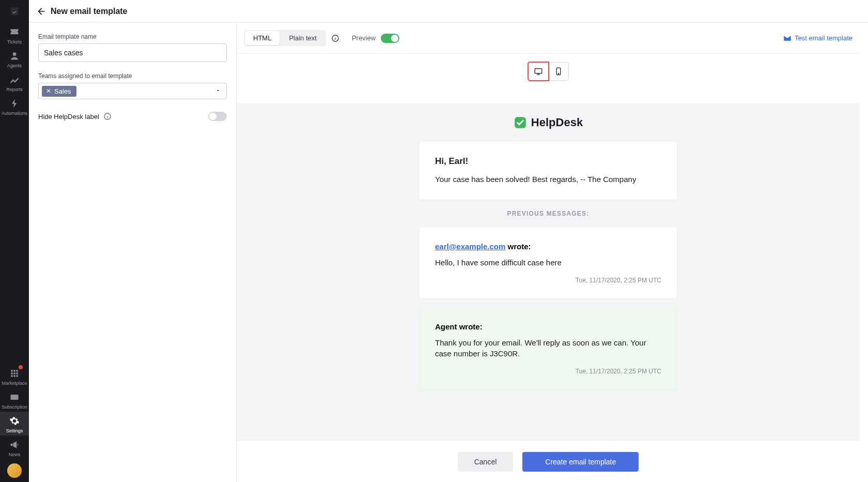 This screenshot has height=482, width=868. What do you see at coordinates (21, 367) in the screenshot?
I see `notification-badge` at bounding box center [21, 367].